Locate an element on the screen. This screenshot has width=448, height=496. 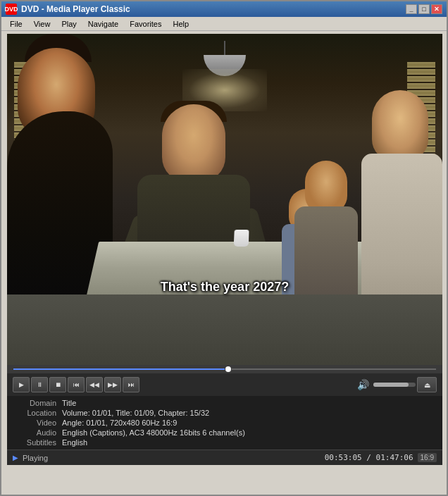
maximize-button: □ is located at coordinates (424, 9).